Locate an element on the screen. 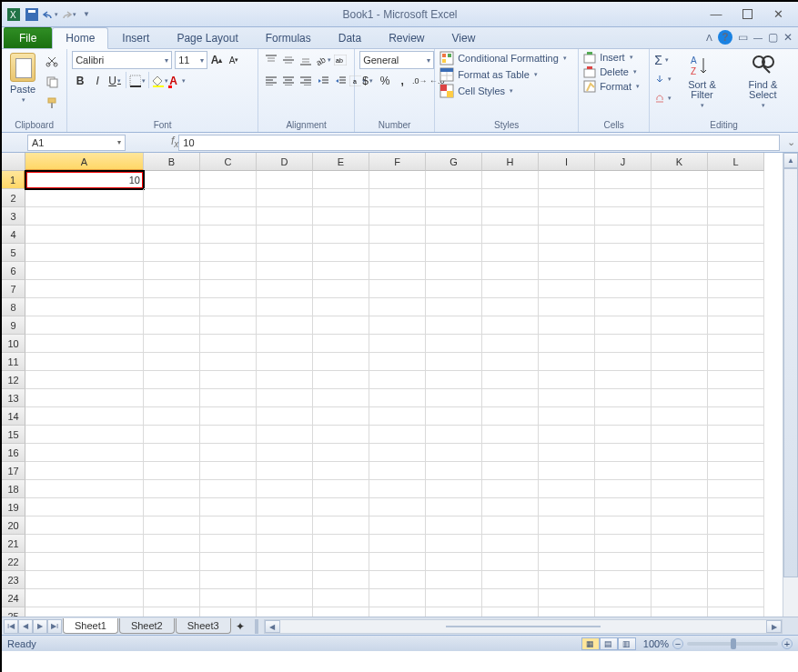  cell-B21 is located at coordinates (172, 544).